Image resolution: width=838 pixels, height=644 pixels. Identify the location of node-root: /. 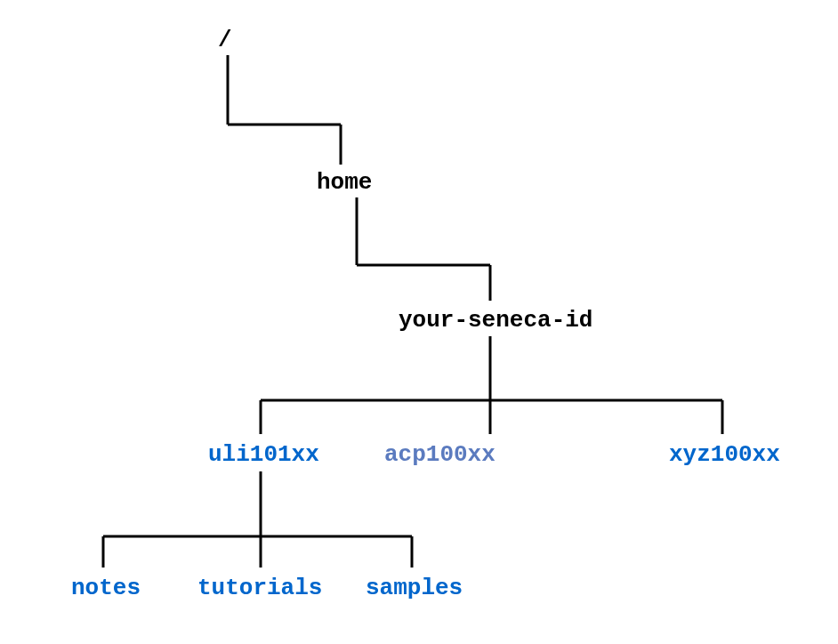
(225, 40).